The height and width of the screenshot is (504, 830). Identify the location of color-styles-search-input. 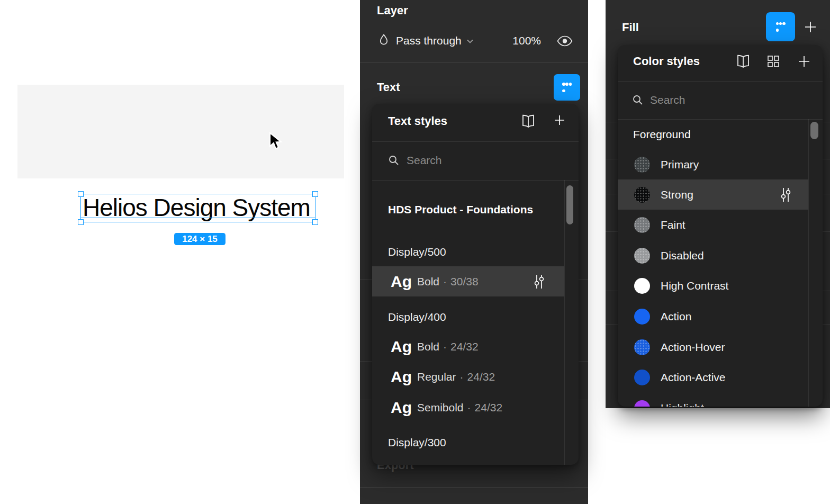
(716, 100).